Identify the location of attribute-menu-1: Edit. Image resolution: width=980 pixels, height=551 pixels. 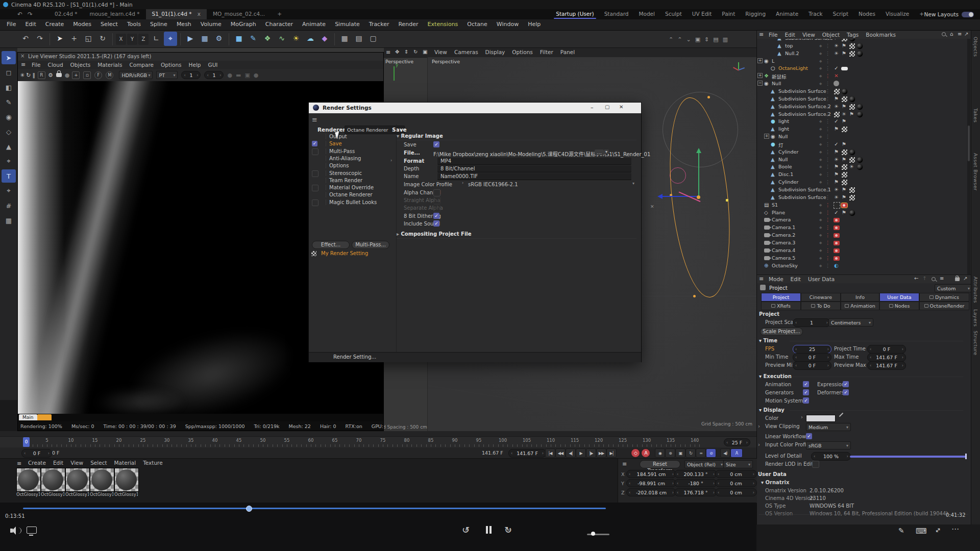
(796, 279).